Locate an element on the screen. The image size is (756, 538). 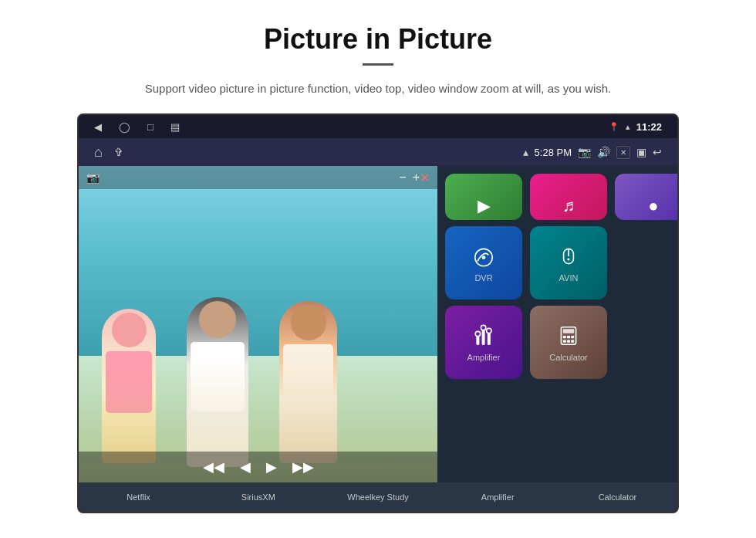
app-row-1: DVR AVIN is located at coordinates (562, 262).